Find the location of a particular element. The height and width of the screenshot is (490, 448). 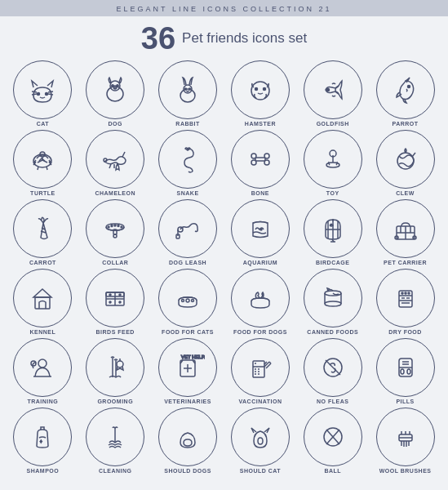

icon-circle-should-dogs is located at coordinates (188, 437).